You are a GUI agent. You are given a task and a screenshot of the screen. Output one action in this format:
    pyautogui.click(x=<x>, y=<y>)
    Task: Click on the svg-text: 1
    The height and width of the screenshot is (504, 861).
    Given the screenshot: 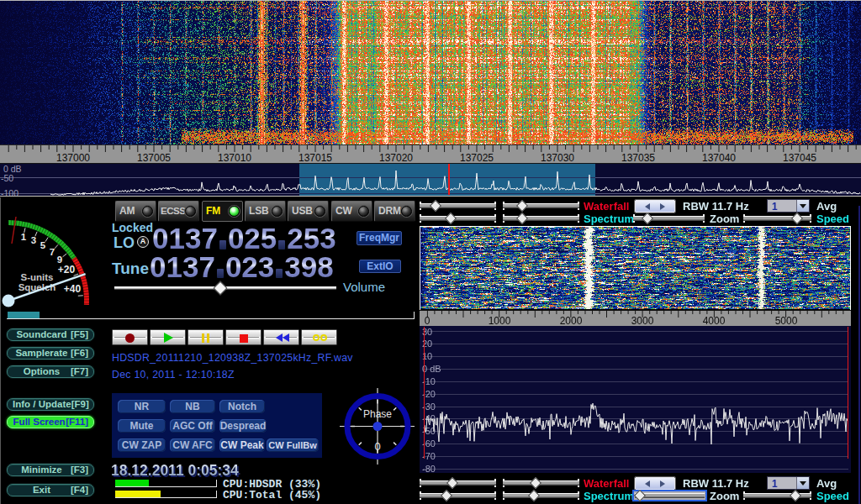 What is the action you would take?
    pyautogui.click(x=24, y=237)
    